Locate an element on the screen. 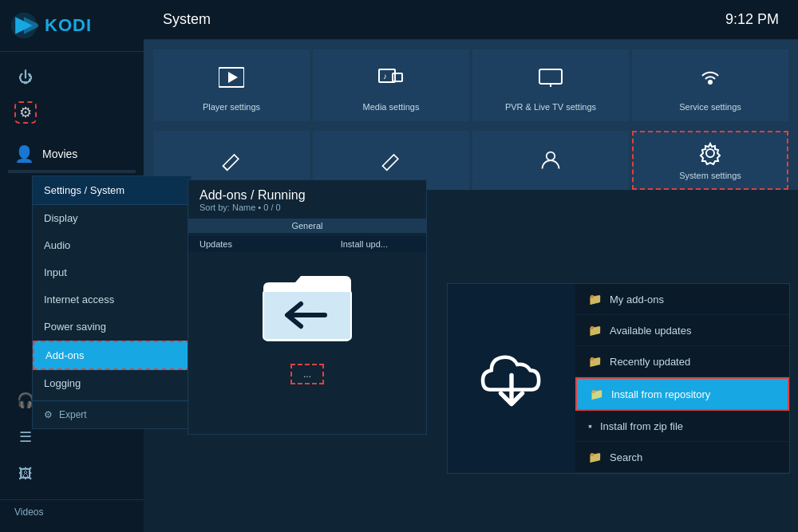 The image size is (798, 532). updates-label: Updates is located at coordinates (215, 244).